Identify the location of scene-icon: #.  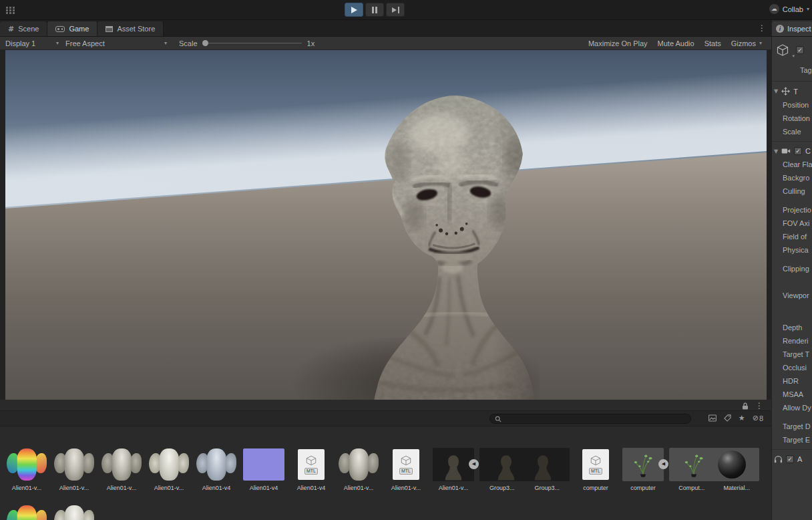
(11, 29).